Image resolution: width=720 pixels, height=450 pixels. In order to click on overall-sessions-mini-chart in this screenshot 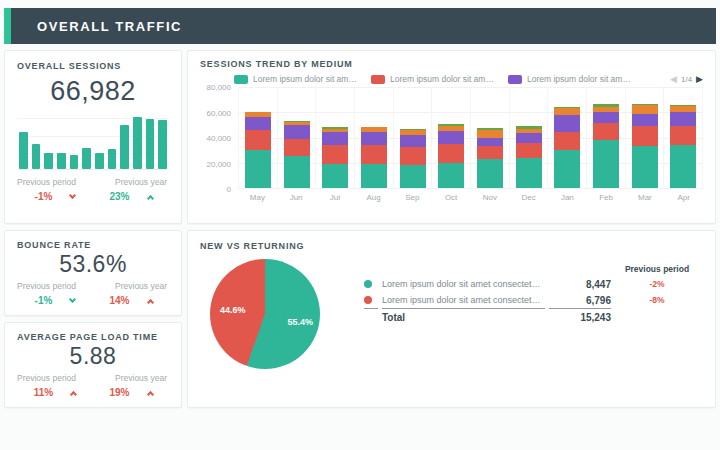, I will do `click(93, 142)`.